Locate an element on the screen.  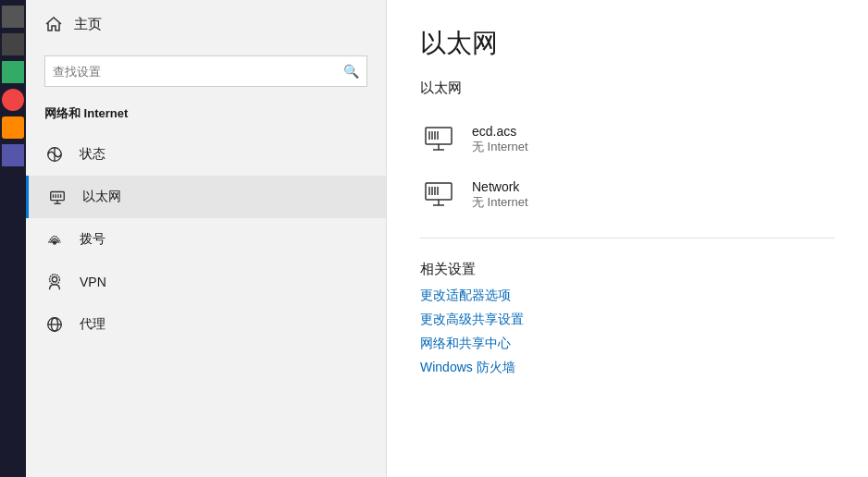
network-status-0: 无 Internet is located at coordinates (500, 147).